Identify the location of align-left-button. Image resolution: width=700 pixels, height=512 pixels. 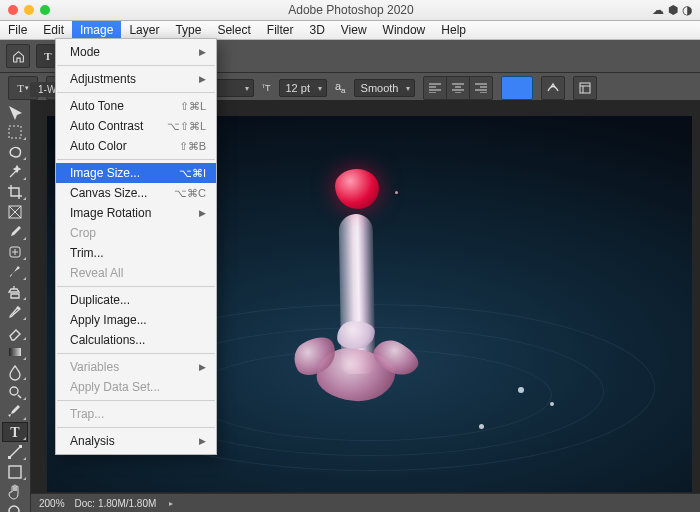
(435, 88).